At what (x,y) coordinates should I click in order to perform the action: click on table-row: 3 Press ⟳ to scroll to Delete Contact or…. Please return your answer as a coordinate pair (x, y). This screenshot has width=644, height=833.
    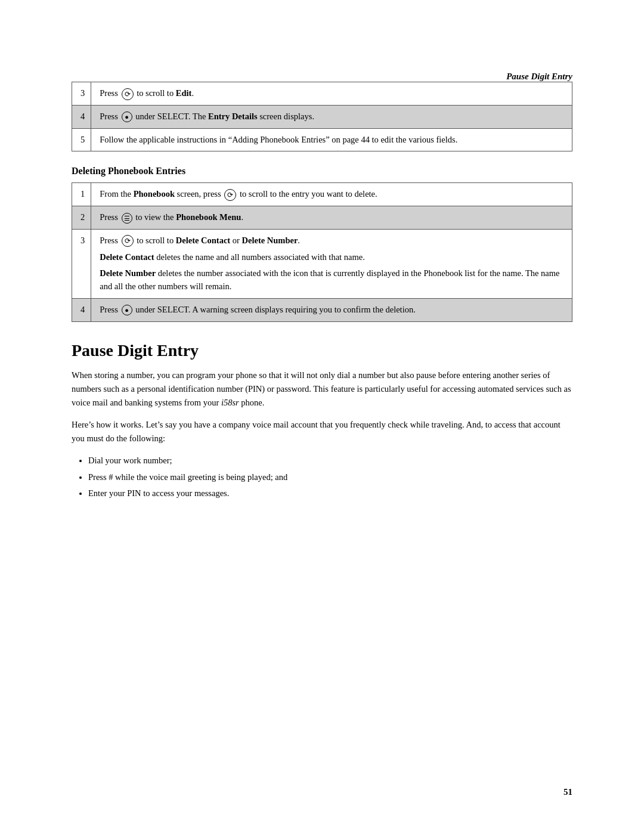
    Looking at the image, I should click on (322, 264).